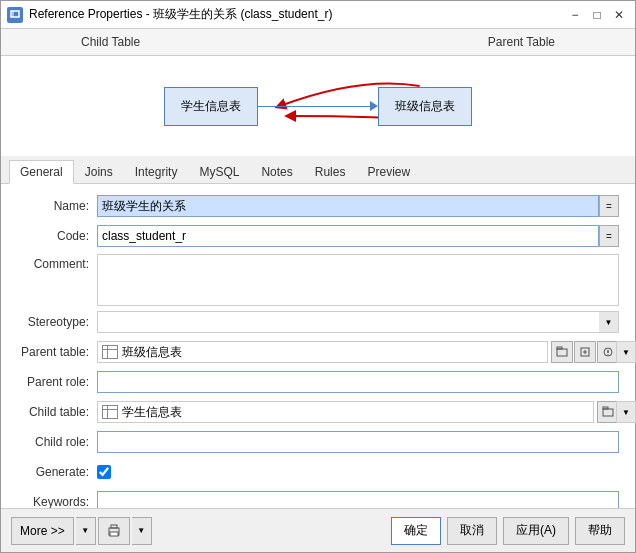 This screenshot has height=553, width=636. Describe the element at coordinates (219, 172) in the screenshot. I see `tab-mysql: MySQL` at that location.